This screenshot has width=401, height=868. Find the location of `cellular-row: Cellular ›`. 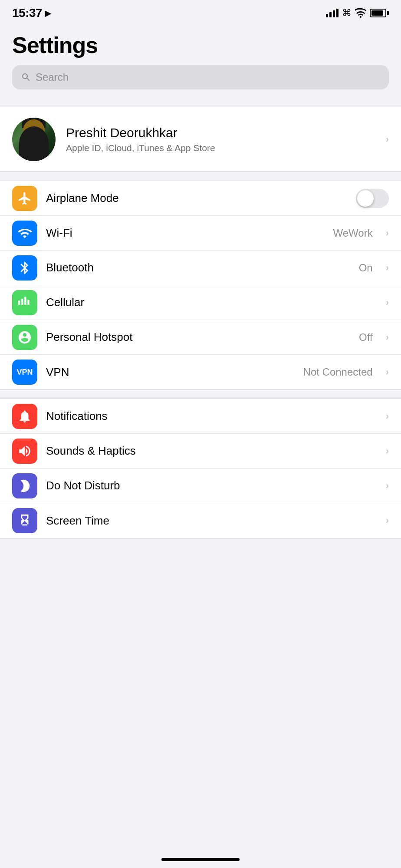

cellular-row: Cellular › is located at coordinates (200, 303).